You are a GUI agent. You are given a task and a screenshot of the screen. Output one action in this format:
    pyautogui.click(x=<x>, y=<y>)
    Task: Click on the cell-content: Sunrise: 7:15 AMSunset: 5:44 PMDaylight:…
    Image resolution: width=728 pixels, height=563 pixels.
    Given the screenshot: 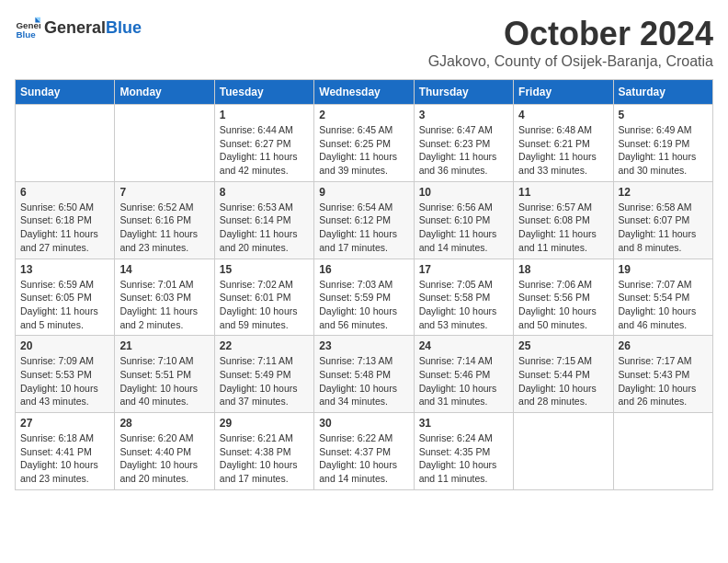 What is the action you would take?
    pyautogui.click(x=563, y=381)
    